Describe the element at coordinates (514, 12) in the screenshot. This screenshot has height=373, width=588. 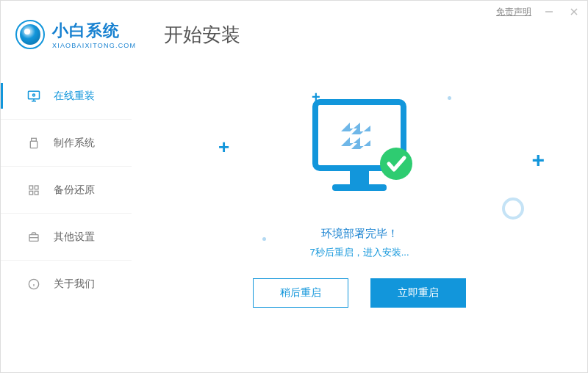
I see `disclaimer-link: 免责声明` at that location.